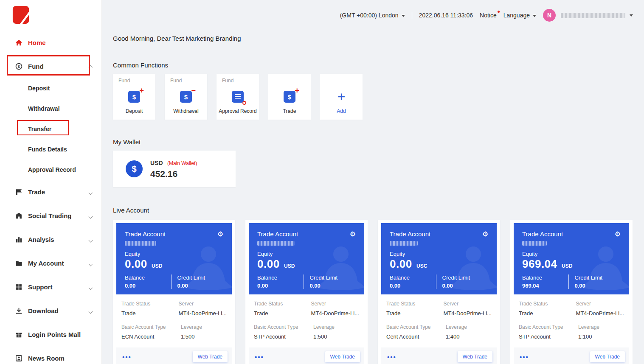 This screenshot has height=364, width=644. What do you see at coordinates (51, 42) in the screenshot?
I see `sidebar-item-home: Home` at bounding box center [51, 42].